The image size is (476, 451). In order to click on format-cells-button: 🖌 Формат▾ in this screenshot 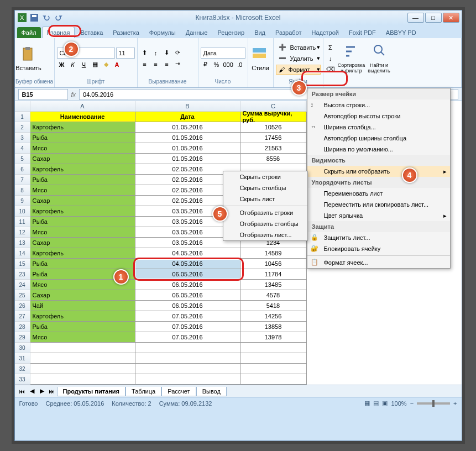, I will do `click(299, 70)`.